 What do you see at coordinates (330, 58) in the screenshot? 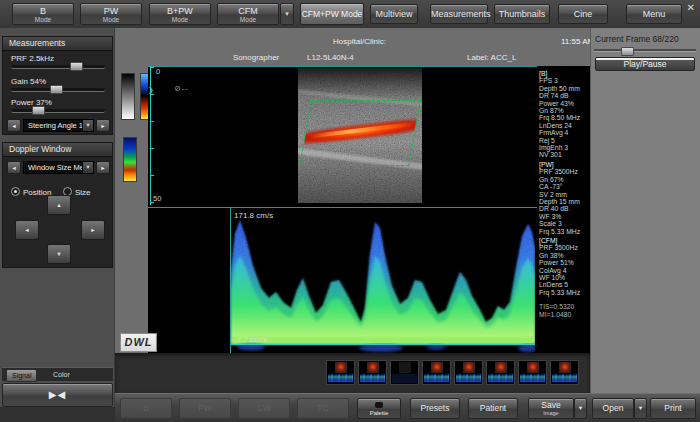
I see `probe-label: L12-5L40N-4` at bounding box center [330, 58].